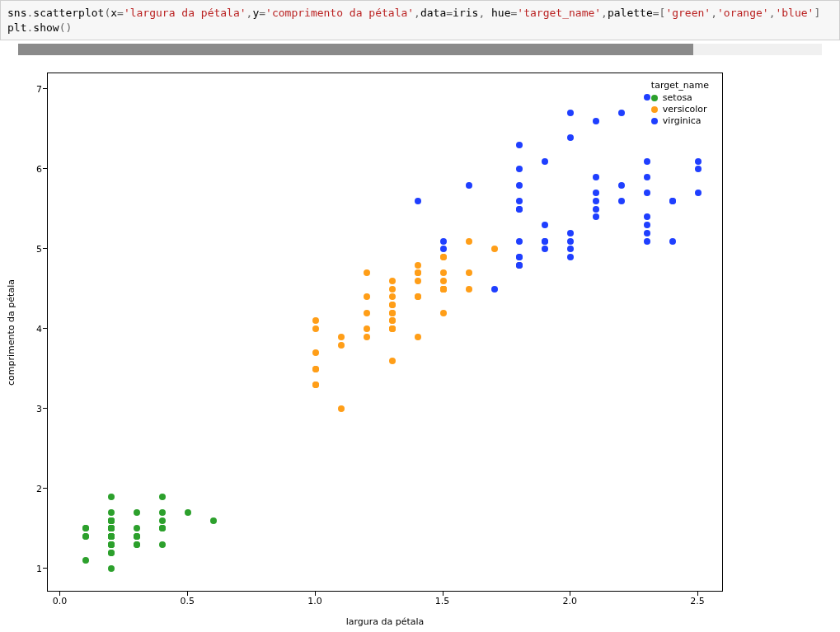 This screenshot has width=840, height=632. What do you see at coordinates (356, 49) in the screenshot?
I see `scrollbar-thumb` at bounding box center [356, 49].